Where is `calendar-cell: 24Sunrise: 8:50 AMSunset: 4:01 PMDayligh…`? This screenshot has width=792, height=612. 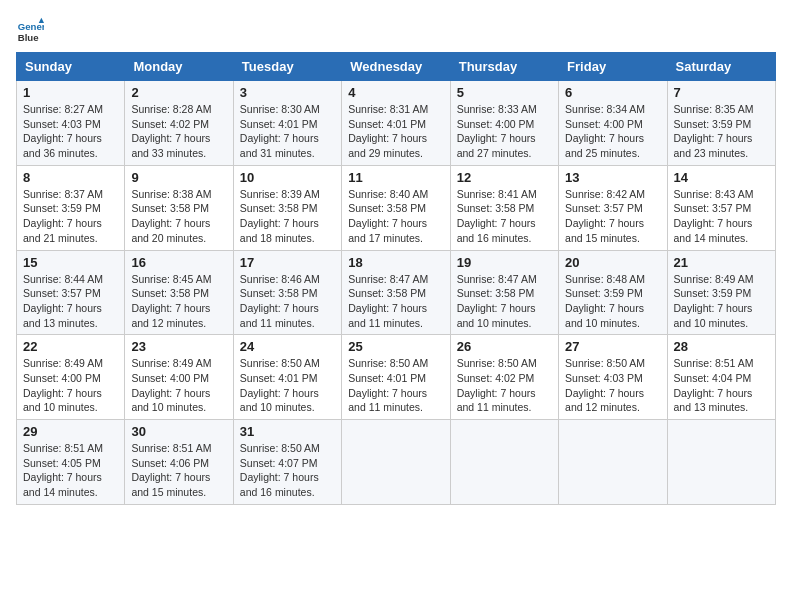 calendar-cell: 24Sunrise: 8:50 AMSunset: 4:01 PMDayligh… is located at coordinates (287, 378).